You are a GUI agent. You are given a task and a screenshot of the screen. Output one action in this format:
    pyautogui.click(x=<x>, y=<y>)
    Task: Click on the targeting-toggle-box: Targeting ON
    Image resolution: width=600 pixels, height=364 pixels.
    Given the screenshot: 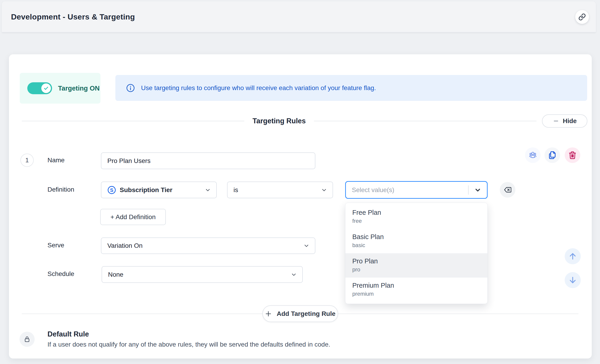 What is the action you would take?
    pyautogui.click(x=60, y=88)
    